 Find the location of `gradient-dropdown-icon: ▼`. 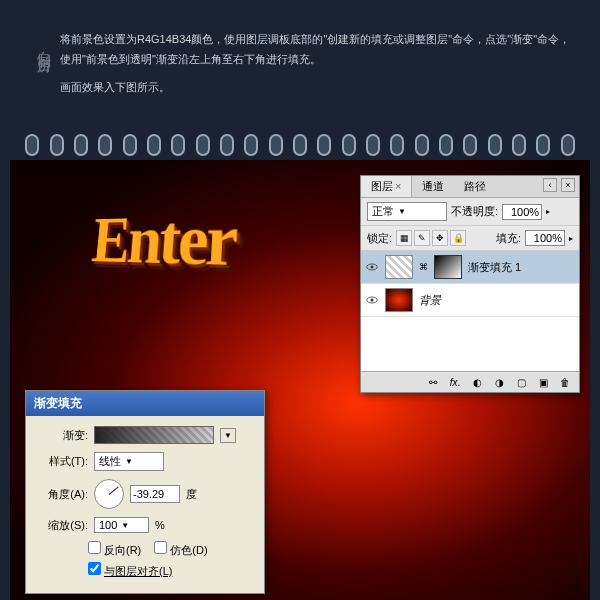

gradient-dropdown-icon: ▼ is located at coordinates (228, 436).